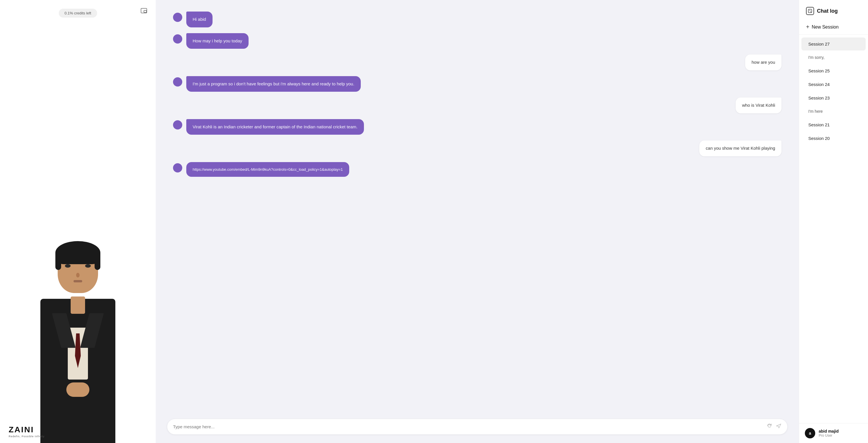 This screenshot has height=443, width=868. I want to click on chat-input, so click(470, 426).